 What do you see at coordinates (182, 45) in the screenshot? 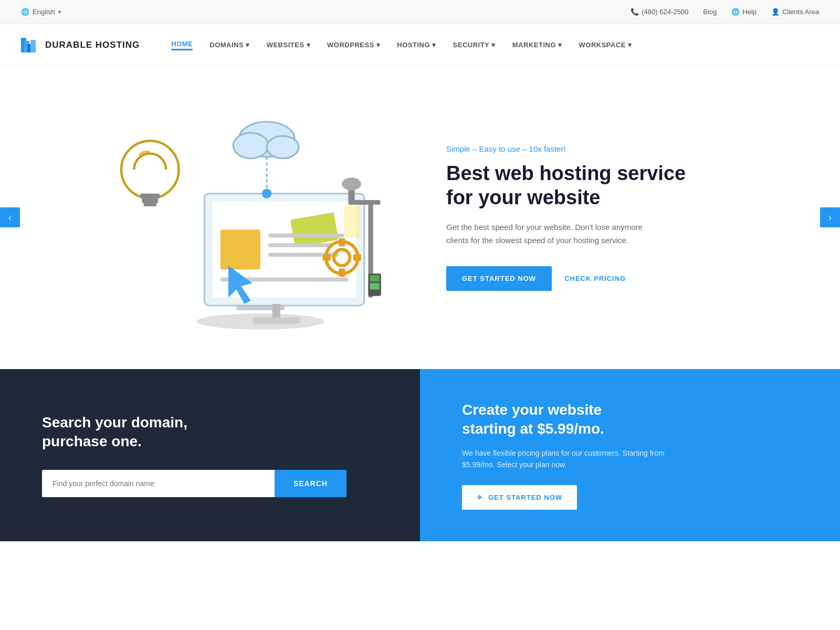
I see `nav-home: HOME` at bounding box center [182, 45].